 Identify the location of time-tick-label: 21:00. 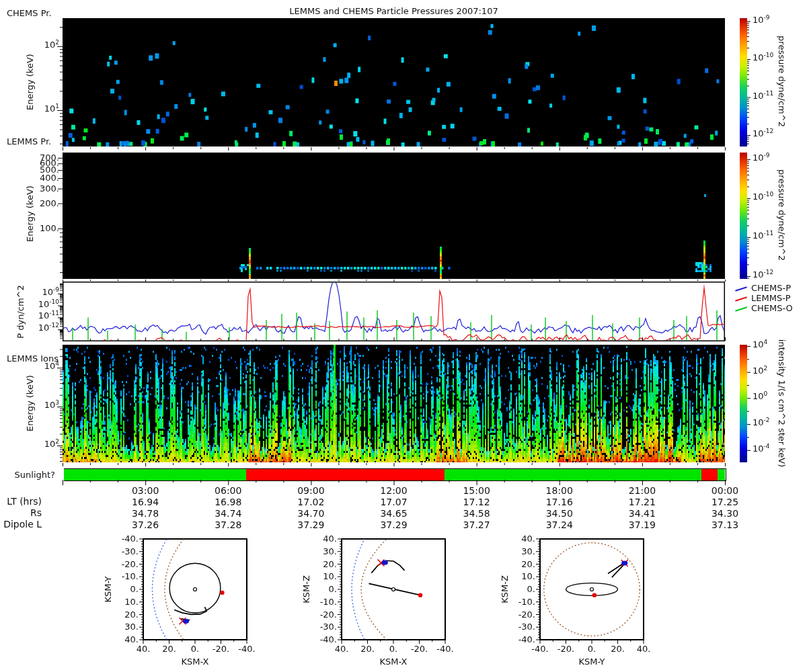
(642, 491).